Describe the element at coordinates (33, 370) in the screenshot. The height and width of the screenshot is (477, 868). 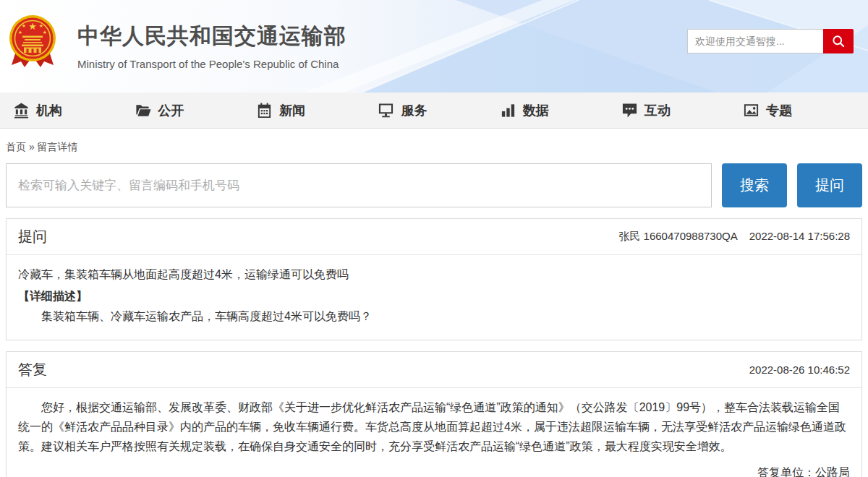
I see `answer-section-title: 答复` at that location.